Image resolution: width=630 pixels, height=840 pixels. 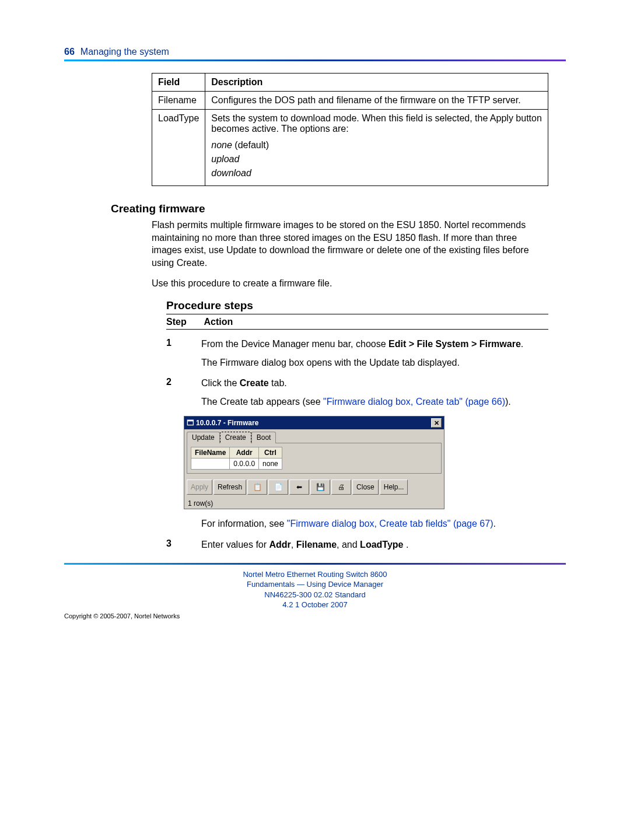 I want to click on firmware-dialog: 🗔10.0.0.7 - Firmware ✕ Update Create Boo…, so click(x=314, y=463).